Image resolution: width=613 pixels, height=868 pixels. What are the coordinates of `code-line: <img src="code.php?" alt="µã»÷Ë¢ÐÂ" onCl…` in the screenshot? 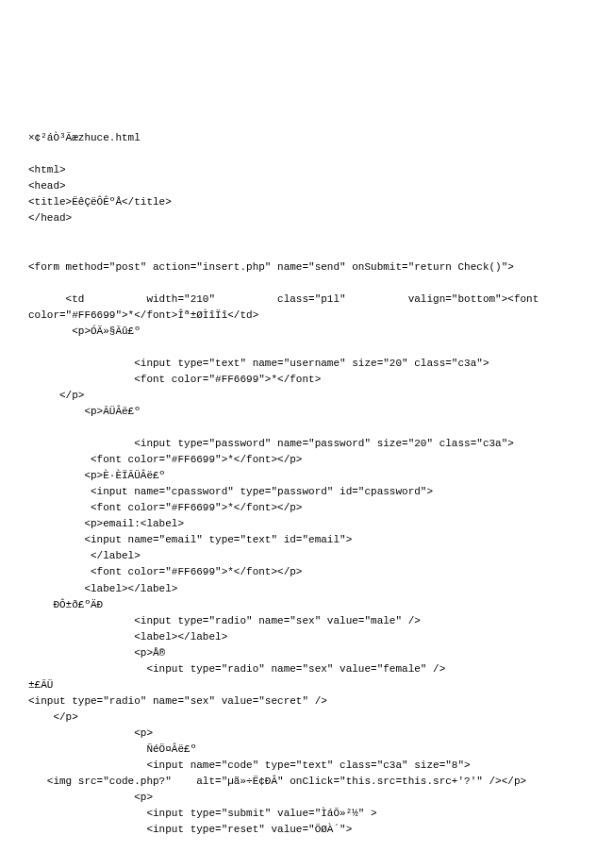 It's located at (306, 781).